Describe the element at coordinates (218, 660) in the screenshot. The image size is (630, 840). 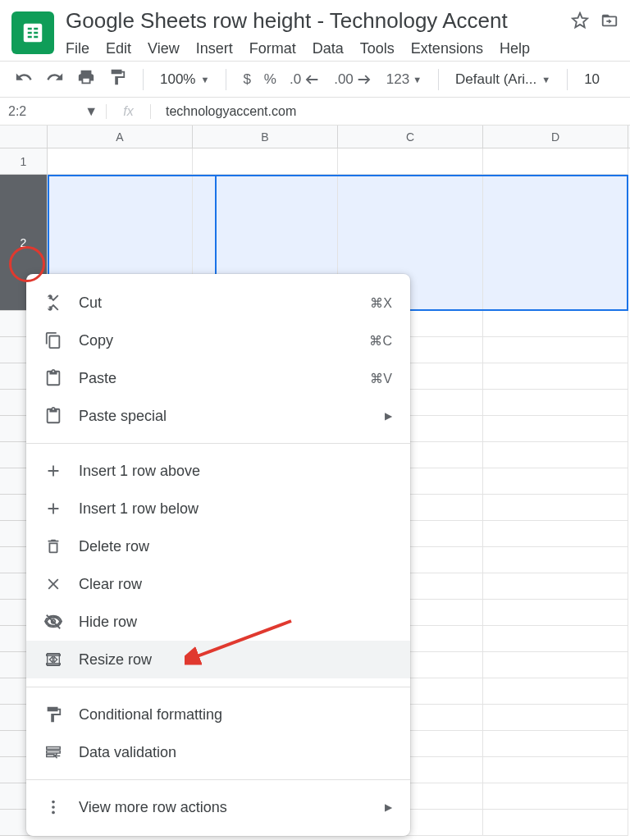
I see `menu-resize-row: Resize row` at that location.